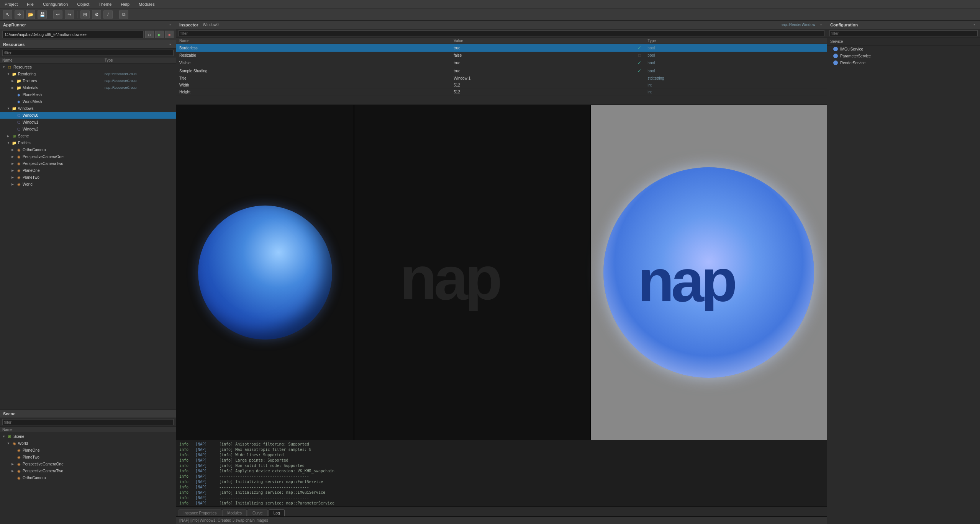 The height and width of the screenshot is (524, 980). I want to click on scene-tree-world: ▼ ◉ World, so click(88, 443).